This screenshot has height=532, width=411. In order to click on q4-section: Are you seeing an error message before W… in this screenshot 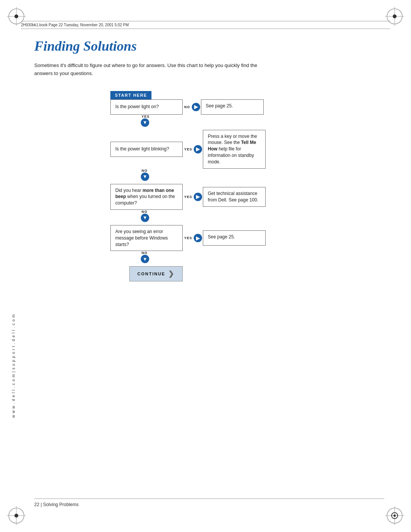, I will do `click(240, 244)`.